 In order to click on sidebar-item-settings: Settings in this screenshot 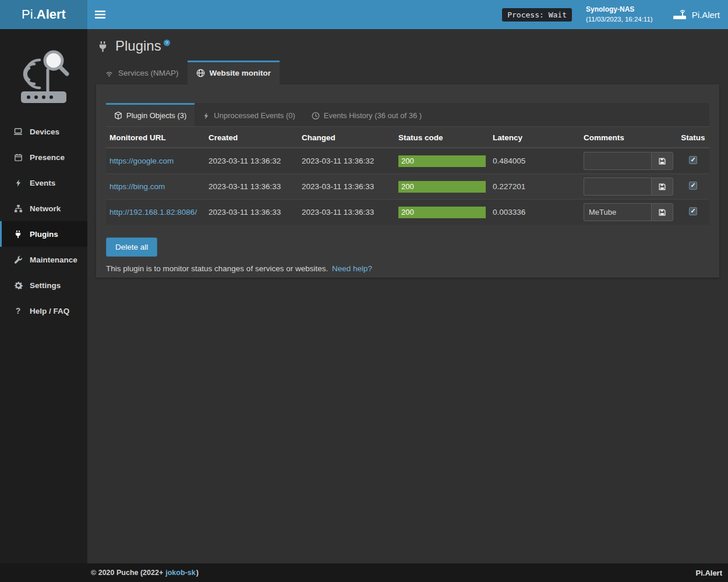, I will do `click(44, 285)`.